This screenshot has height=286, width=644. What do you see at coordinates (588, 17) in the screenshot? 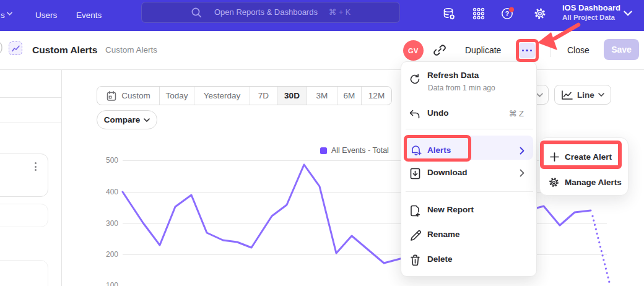
I see `project-scope: All Project Data` at bounding box center [588, 17].